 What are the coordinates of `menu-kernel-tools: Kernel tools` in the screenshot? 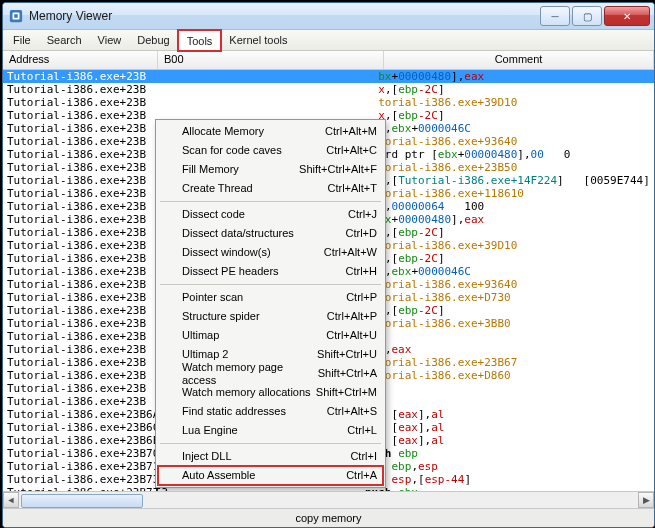 It's located at (258, 40).